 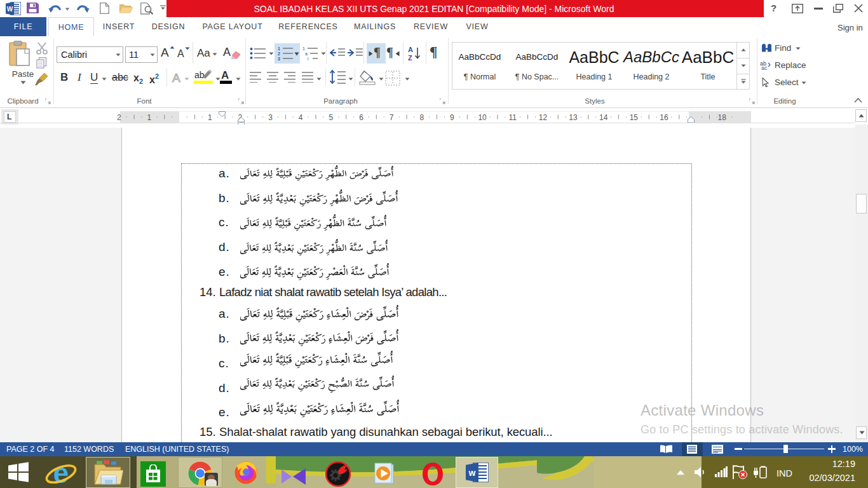 What do you see at coordinates (332, 118) in the screenshot?
I see `svg-text: 5` at bounding box center [332, 118].